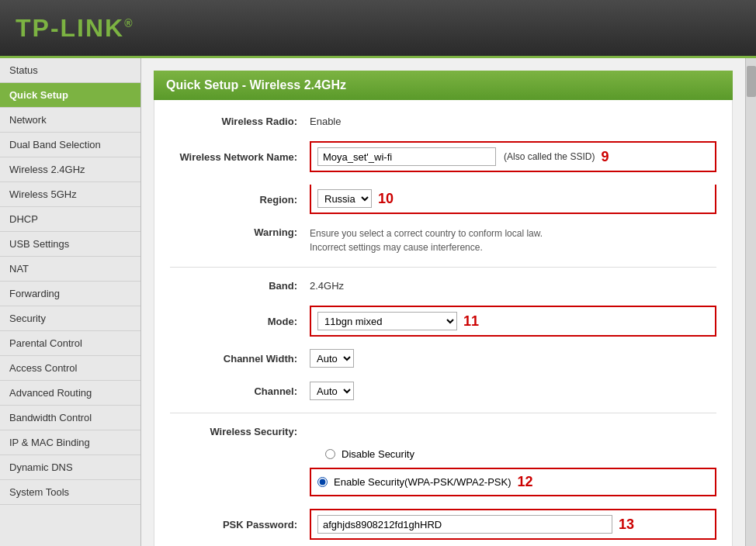  What do you see at coordinates (332, 391) in the screenshot?
I see `channel-select: Auto` at bounding box center [332, 391].